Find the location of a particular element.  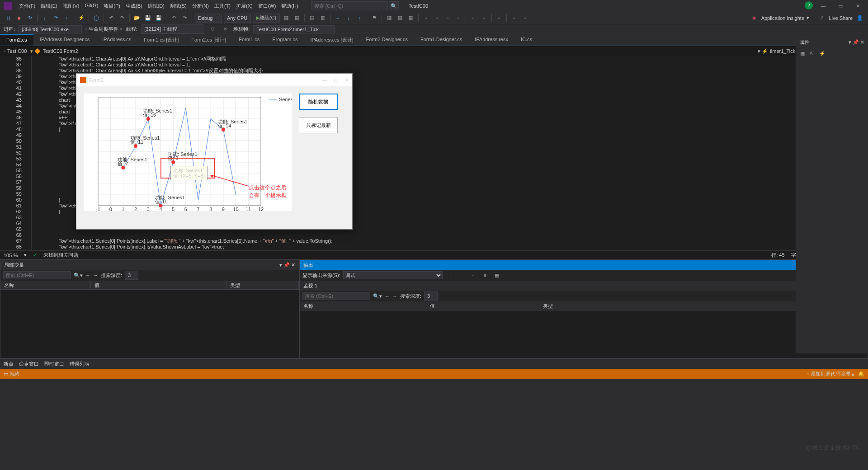

menu-item: 文件(F) is located at coordinates (27, 6).